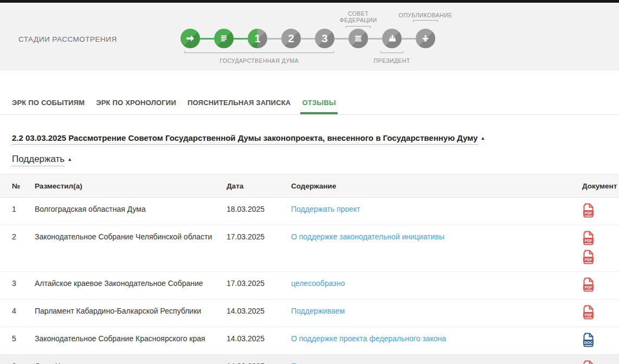 Image resolution: width=619 pixels, height=364 pixels. What do you see at coordinates (259, 52) in the screenshot?
I see `state-duma-bracket` at bounding box center [259, 52].